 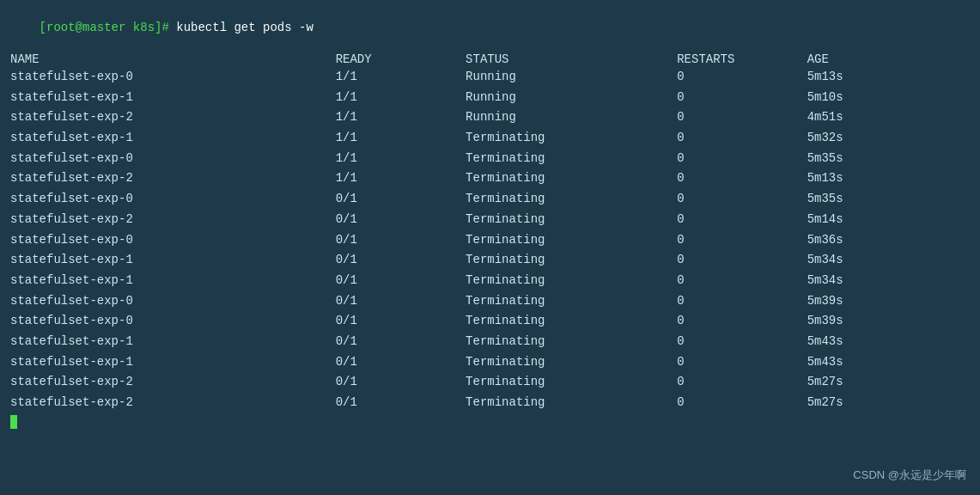 What do you see at coordinates (888, 241) in the screenshot?
I see `cell-age: 5m36s` at bounding box center [888, 241].